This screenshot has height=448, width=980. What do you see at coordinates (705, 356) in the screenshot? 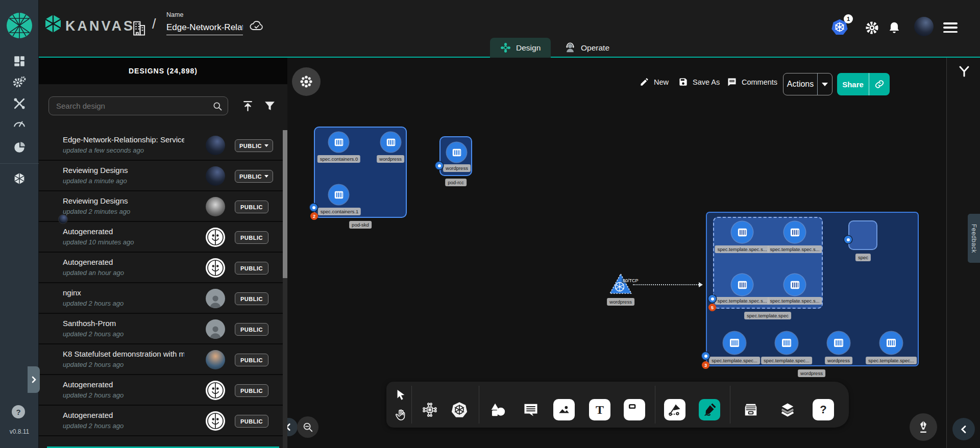
I see `deployment-status-badge` at bounding box center [705, 356].